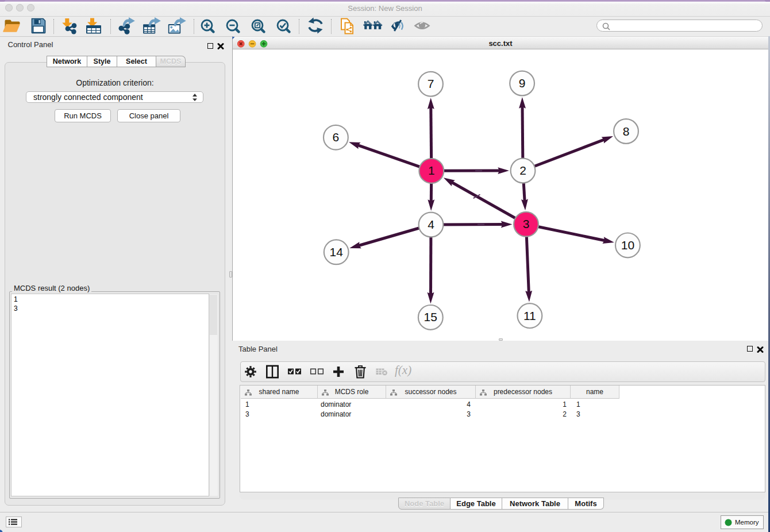 The width and height of the screenshot is (770, 532). I want to click on svg-text: 10, so click(627, 245).